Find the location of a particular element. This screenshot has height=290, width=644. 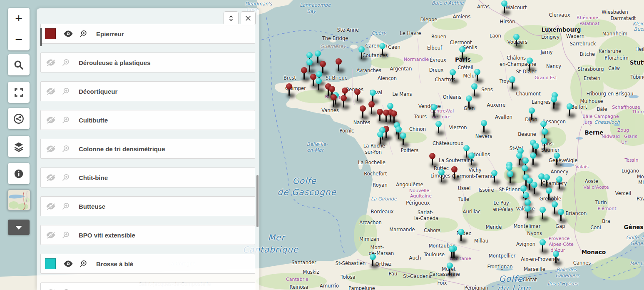

layer-name: BPO viti extensible is located at coordinates (107, 235).